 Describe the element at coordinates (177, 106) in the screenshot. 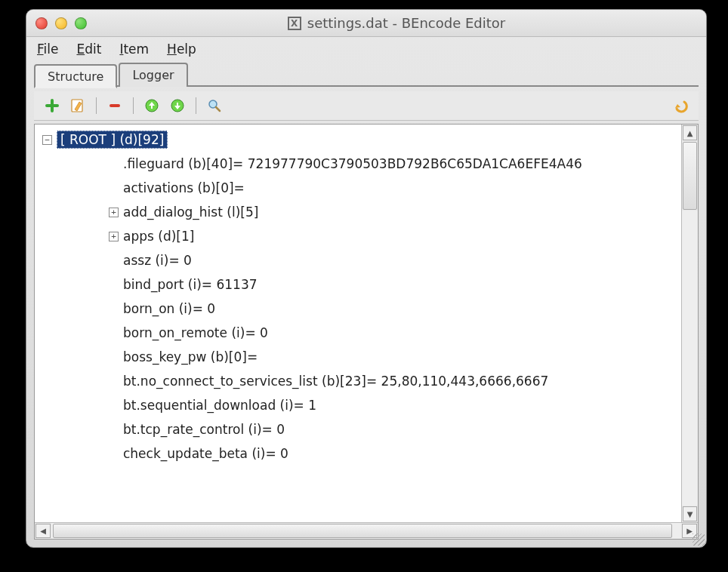

I see `move-down-button` at that location.